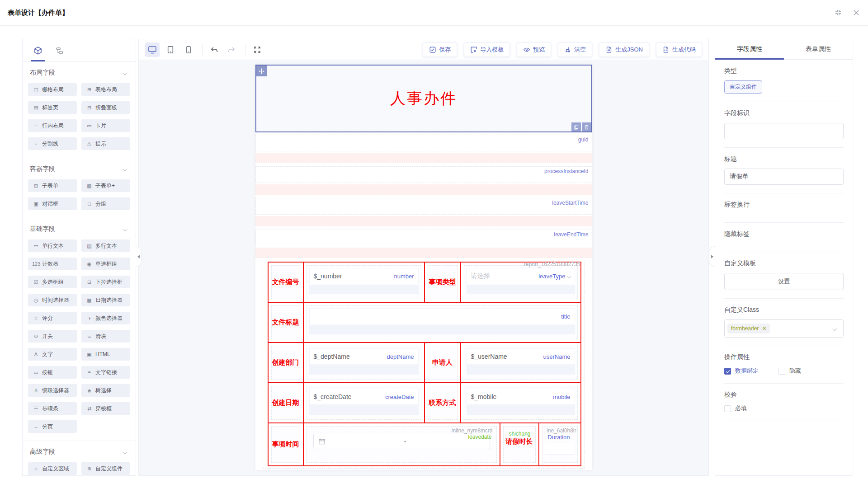  I want to click on sidebar-item: ⚠ 提示, so click(106, 144).